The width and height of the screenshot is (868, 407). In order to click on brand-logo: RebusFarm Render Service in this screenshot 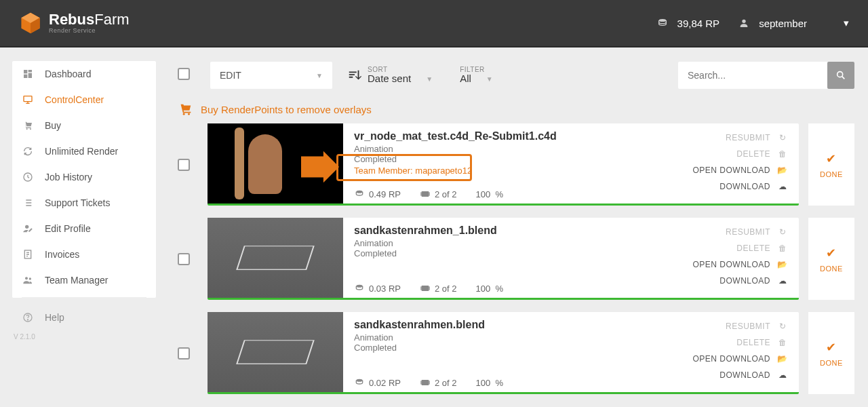, I will do `click(338, 23)`.